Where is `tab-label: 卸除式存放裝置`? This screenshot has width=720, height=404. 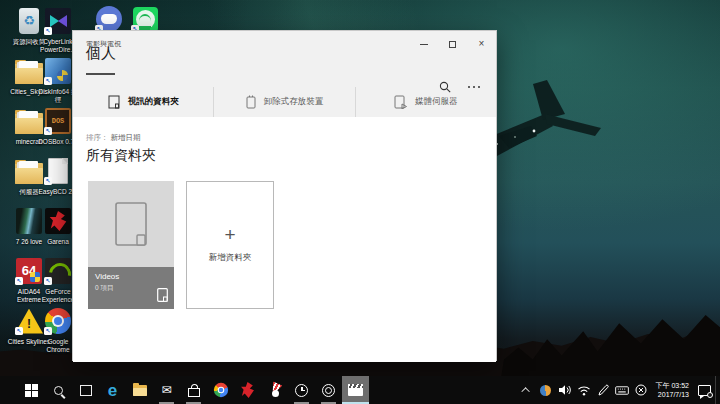
tab-label: 卸除式存放裝置 is located at coordinates (294, 102).